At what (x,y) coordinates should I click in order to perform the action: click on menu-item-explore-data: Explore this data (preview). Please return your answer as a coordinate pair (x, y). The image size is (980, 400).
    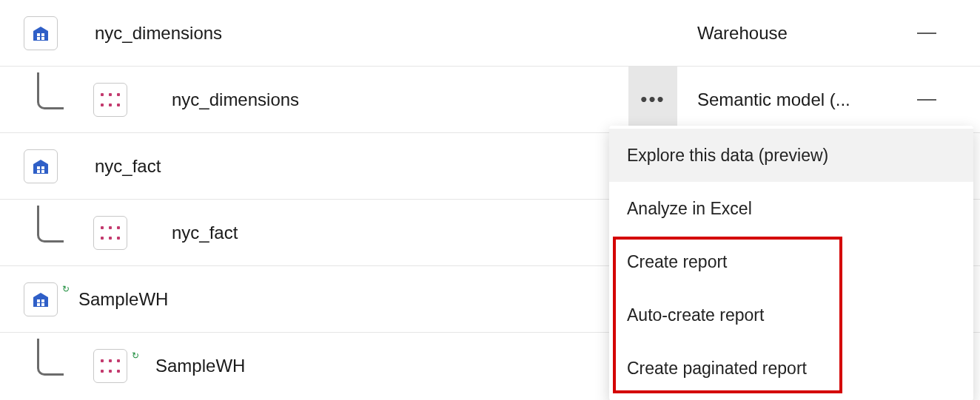
    Looking at the image, I should click on (791, 155).